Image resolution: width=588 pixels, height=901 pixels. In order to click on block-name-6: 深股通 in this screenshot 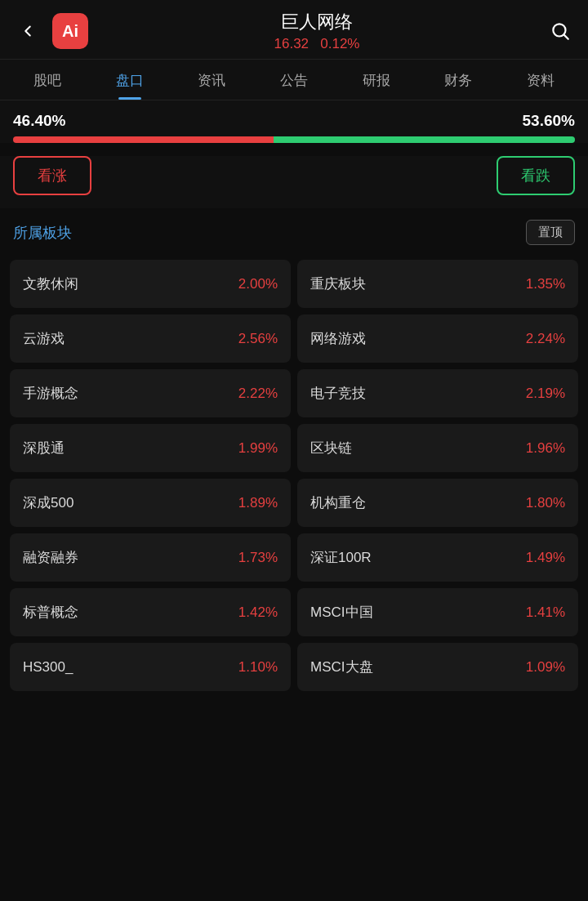, I will do `click(44, 448)`.